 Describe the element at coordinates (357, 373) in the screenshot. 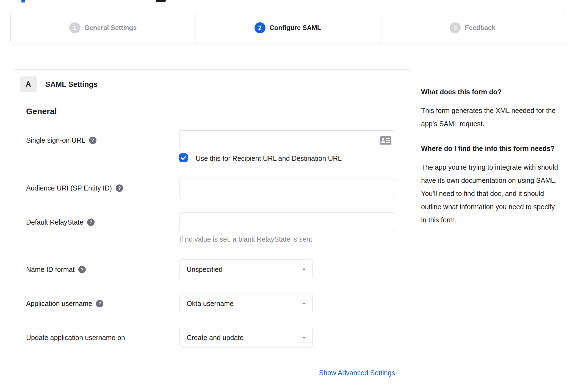

I see `show-advanced-settings-link: Show Advanced Settings` at that location.